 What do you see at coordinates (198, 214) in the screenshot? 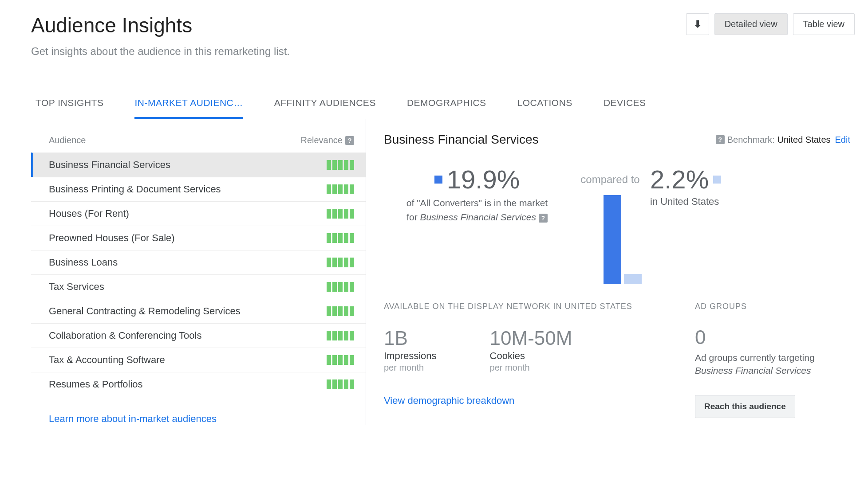
I see `audience-row: Houses (For Rent)` at bounding box center [198, 214].